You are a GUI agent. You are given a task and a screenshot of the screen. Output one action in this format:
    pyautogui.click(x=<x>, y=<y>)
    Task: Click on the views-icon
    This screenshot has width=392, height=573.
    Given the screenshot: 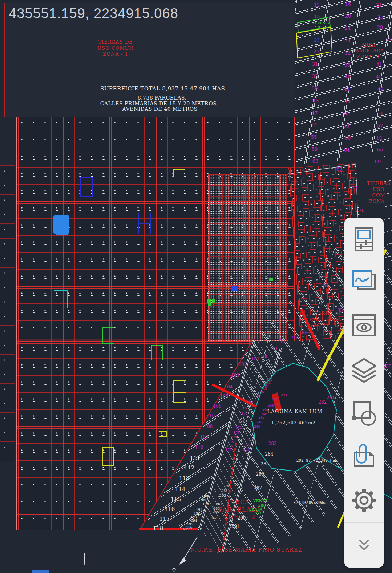 What is the action you would take?
    pyautogui.click(x=364, y=281)
    